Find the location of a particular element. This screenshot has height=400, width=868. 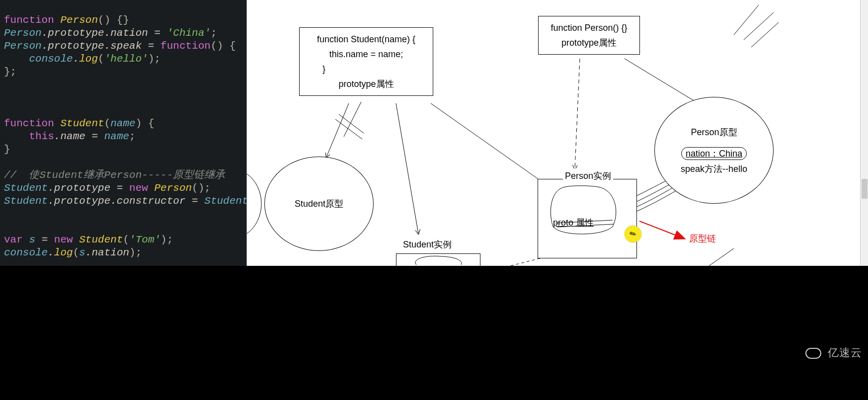

student-instance-scribble-icon is located at coordinates (436, 260).